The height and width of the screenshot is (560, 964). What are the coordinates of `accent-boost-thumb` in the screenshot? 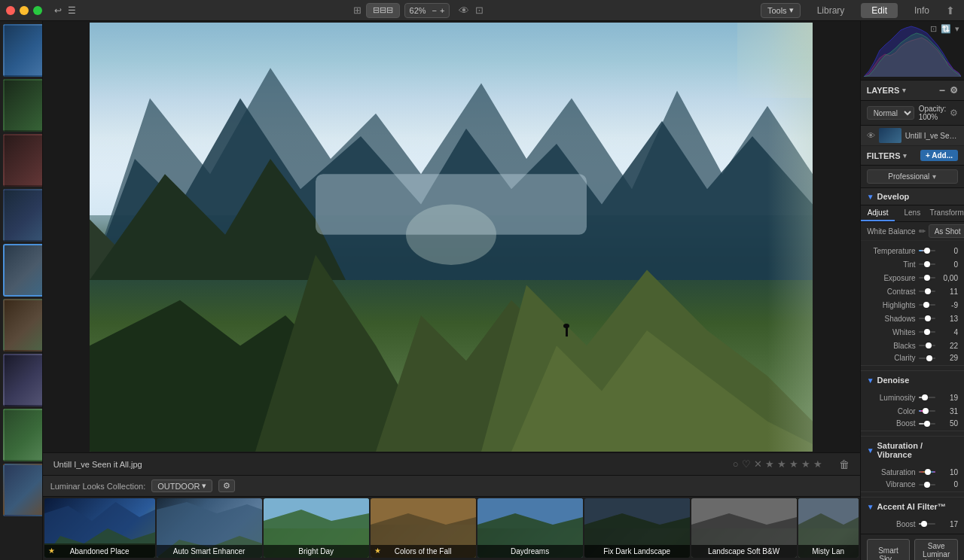 It's located at (924, 524).